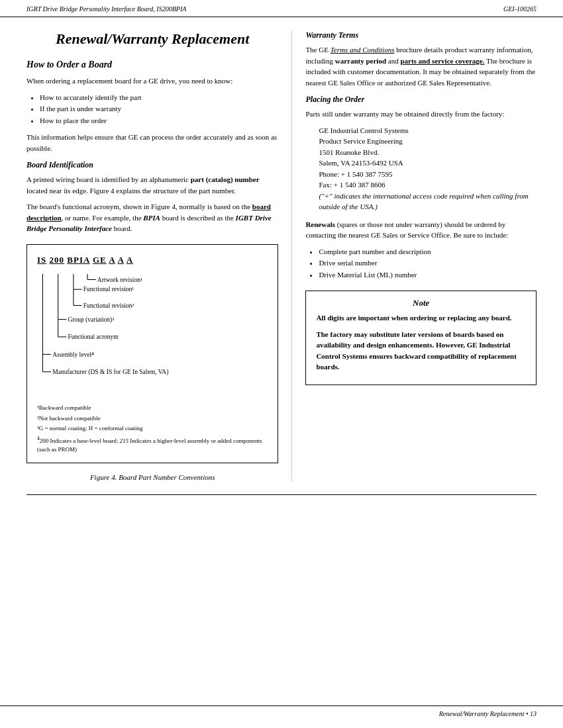 The image size is (563, 728). Describe the element at coordinates (159, 98) in the screenshot. I see `bullet-item-1: How to accurately identify the part` at that location.